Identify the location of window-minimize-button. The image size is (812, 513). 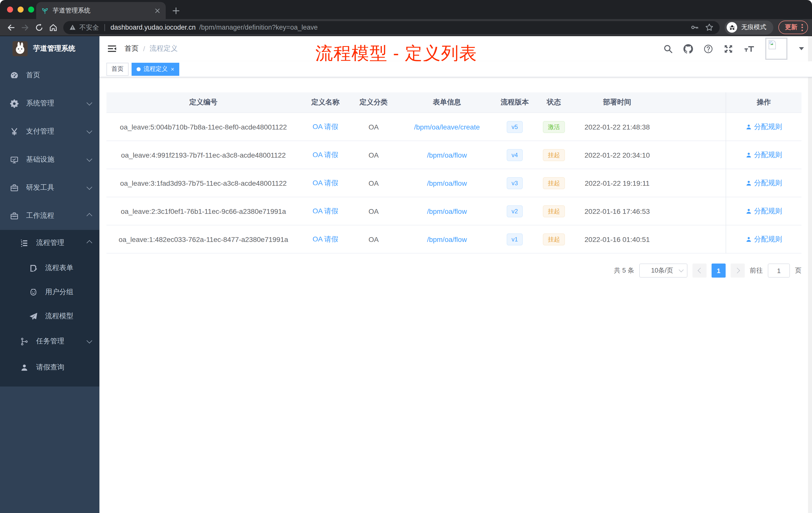
(21, 9).